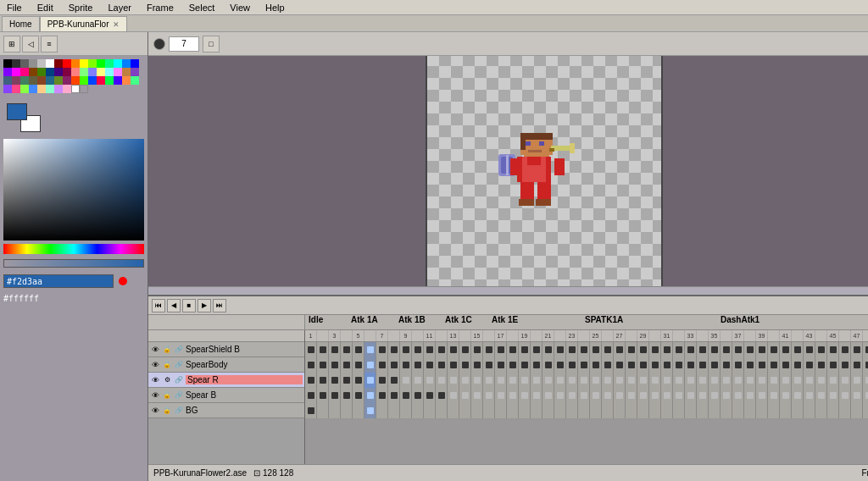 The height and width of the screenshot is (481, 868). What do you see at coordinates (155, 395) in the screenshot?
I see `layer-vis-icon-4: 👁` at bounding box center [155, 395].